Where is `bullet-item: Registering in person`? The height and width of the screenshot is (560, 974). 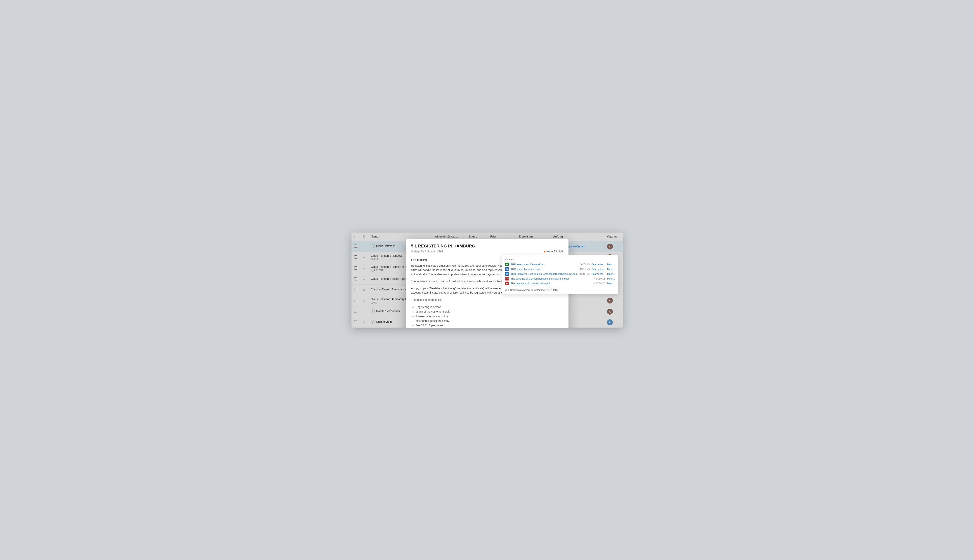 bullet-item: Registering in person is located at coordinates (489, 307).